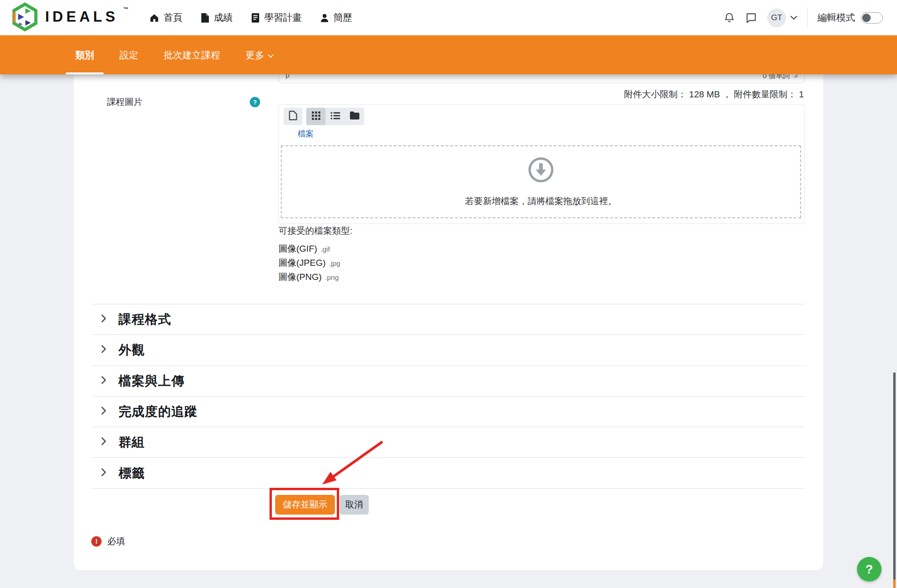 Image resolution: width=897 pixels, height=588 pixels. Describe the element at coordinates (354, 505) in the screenshot. I see `cancel-button: 取消` at that location.